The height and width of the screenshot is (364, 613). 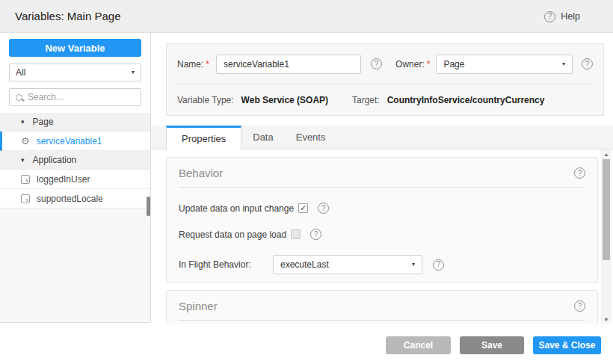 I want to click on search-input, so click(x=80, y=97).